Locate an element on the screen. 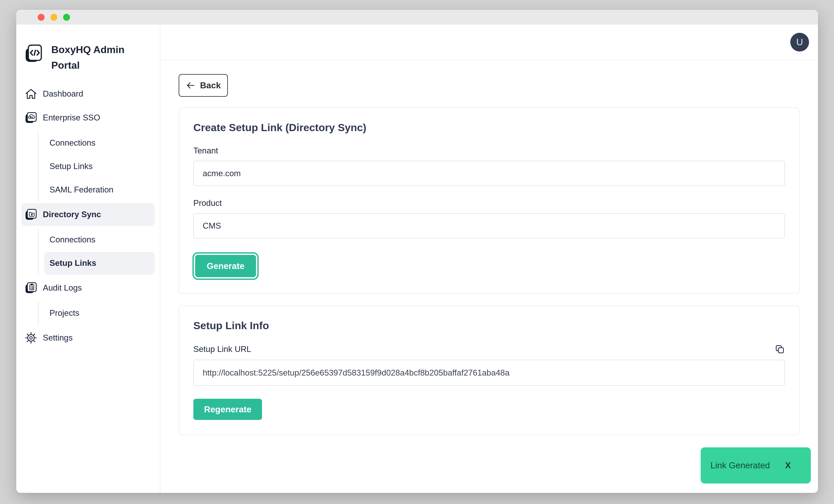 The height and width of the screenshot is (504, 834). close-window-button is located at coordinates (41, 17).